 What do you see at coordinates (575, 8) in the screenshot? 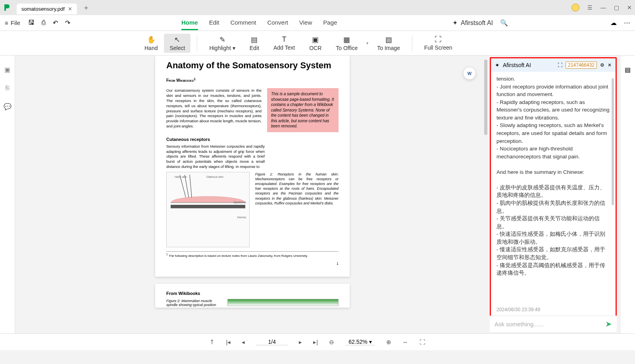
I see `user-avatar` at bounding box center [575, 8].